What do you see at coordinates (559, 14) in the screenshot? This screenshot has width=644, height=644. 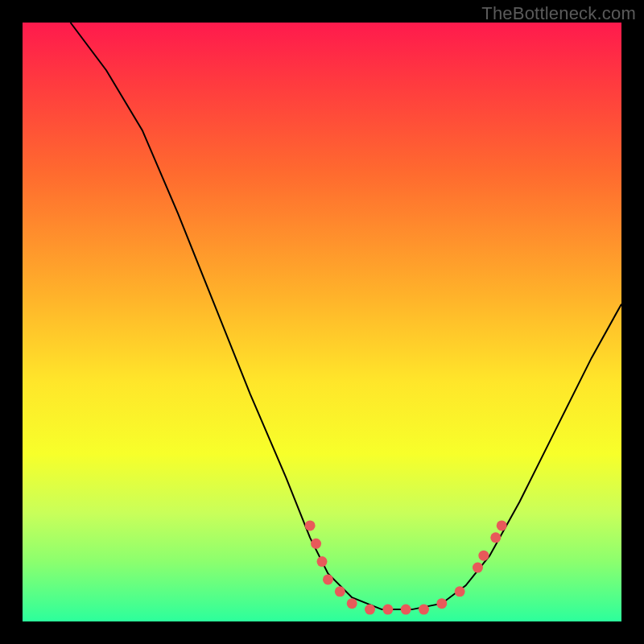 I see `watermark-text: TheBottleneck.com` at bounding box center [559, 14].